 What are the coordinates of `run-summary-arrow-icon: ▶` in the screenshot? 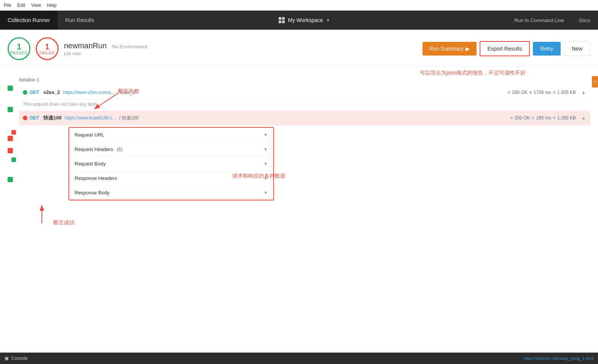 It's located at (467, 49).